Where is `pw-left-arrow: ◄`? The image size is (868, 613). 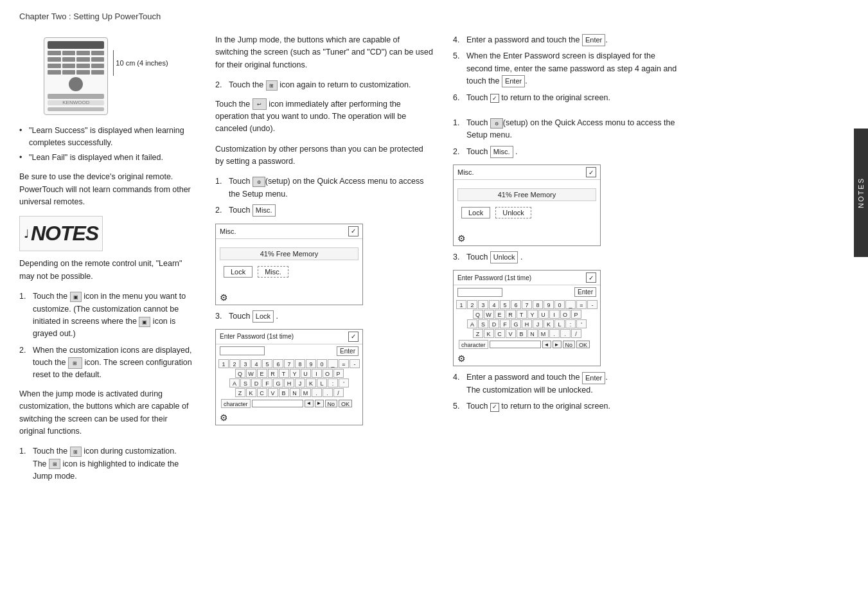
pw-left-arrow: ◄ is located at coordinates (309, 404).